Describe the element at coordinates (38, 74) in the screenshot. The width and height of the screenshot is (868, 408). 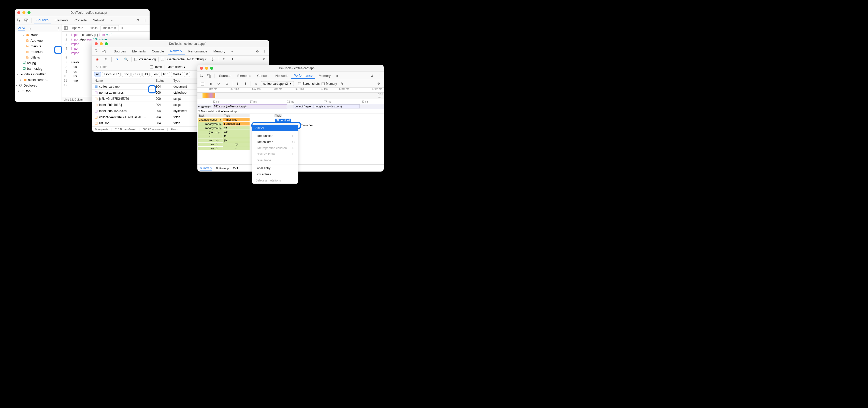
I see `tree-cdn: ▾☁cdnjs.cloudflar...` at that location.